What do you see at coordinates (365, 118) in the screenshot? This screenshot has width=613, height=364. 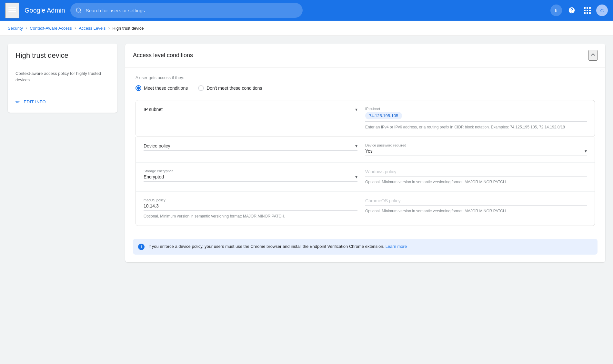 I see `condition-row-ip: IP subnet ▾ IP subnet 74.125.195.105 Ent…` at bounding box center [365, 118].